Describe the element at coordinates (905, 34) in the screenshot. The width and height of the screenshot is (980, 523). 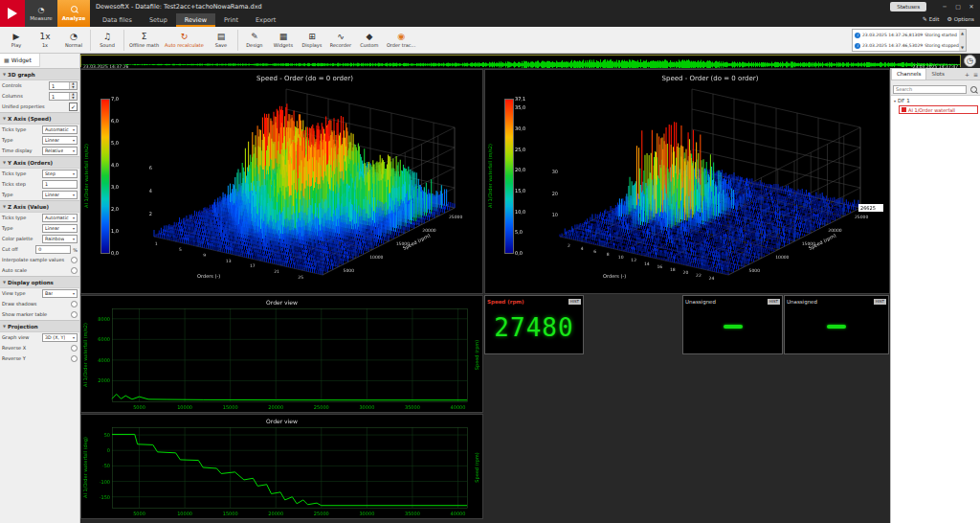
I see `status-row: i23.03.2025 14:37:26,81309Storing starte…` at that location.